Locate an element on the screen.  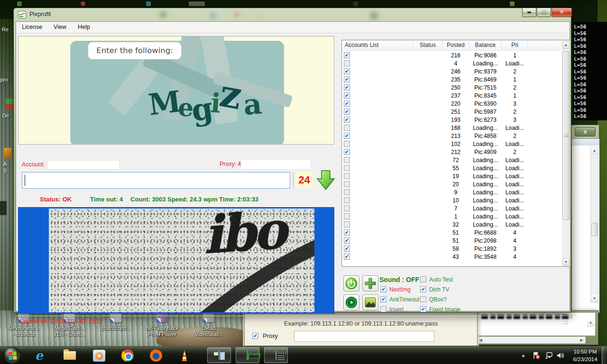
column-header-pri: Pri is located at coordinates (515, 45).